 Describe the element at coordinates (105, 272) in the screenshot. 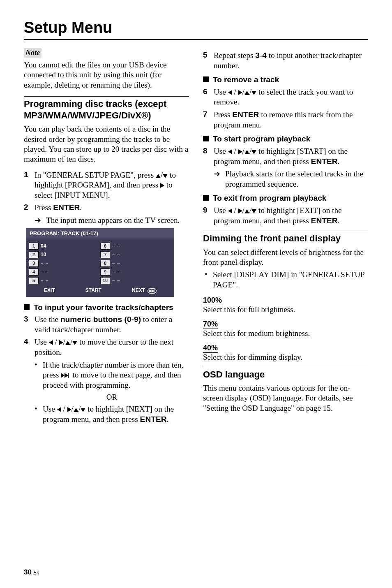

I see `slot-num: 9` at that location.